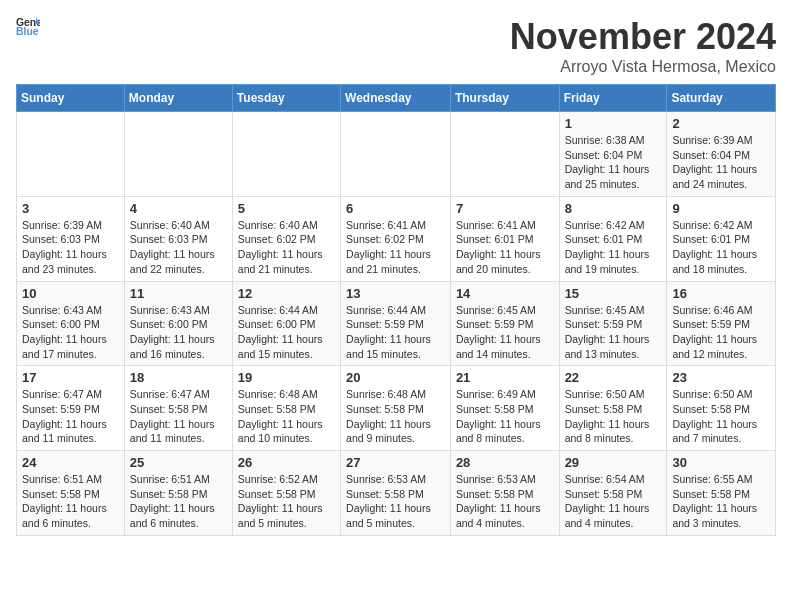 The image size is (792, 612). I want to click on day-detail: Sunrise: 6:41 AM Sunset: 6:01 PM Dayligh…, so click(505, 248).